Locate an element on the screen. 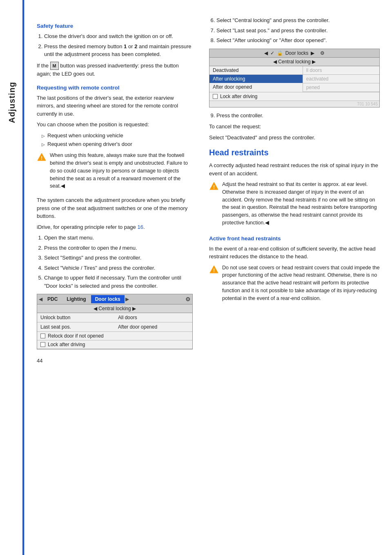 Image resolution: width=392 pixels, height=555 pixels. screen1-checkbox2: Lock after driving is located at coordinates (115, 345).